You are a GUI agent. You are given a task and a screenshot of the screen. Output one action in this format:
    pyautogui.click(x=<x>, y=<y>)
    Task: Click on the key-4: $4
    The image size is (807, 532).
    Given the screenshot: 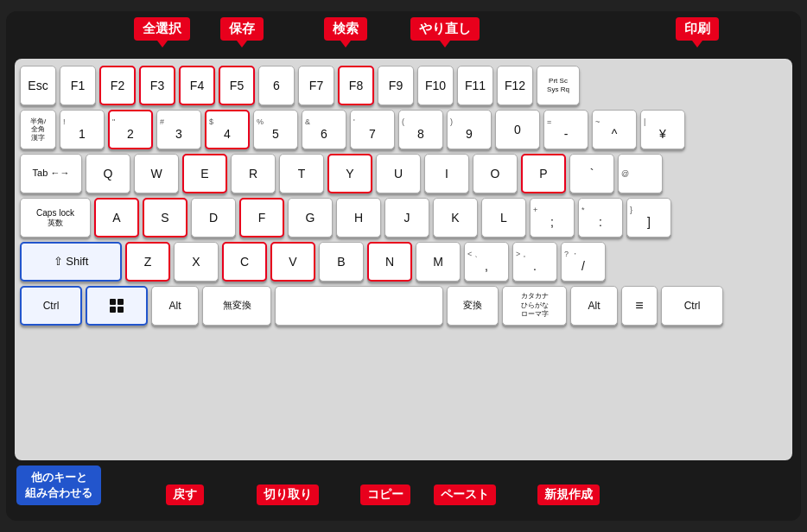 What is the action you would take?
    pyautogui.click(x=227, y=130)
    